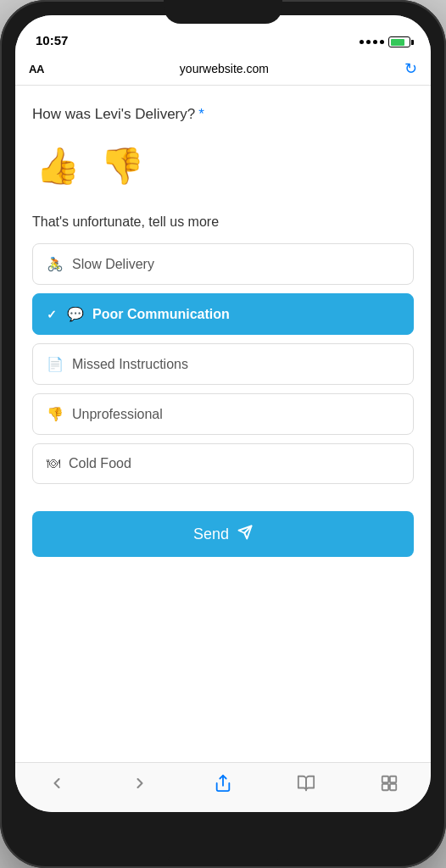 This screenshot has height=868, width=446. What do you see at coordinates (223, 414) in the screenshot?
I see `option-unprofessional: 👎 Unprofessional` at bounding box center [223, 414].